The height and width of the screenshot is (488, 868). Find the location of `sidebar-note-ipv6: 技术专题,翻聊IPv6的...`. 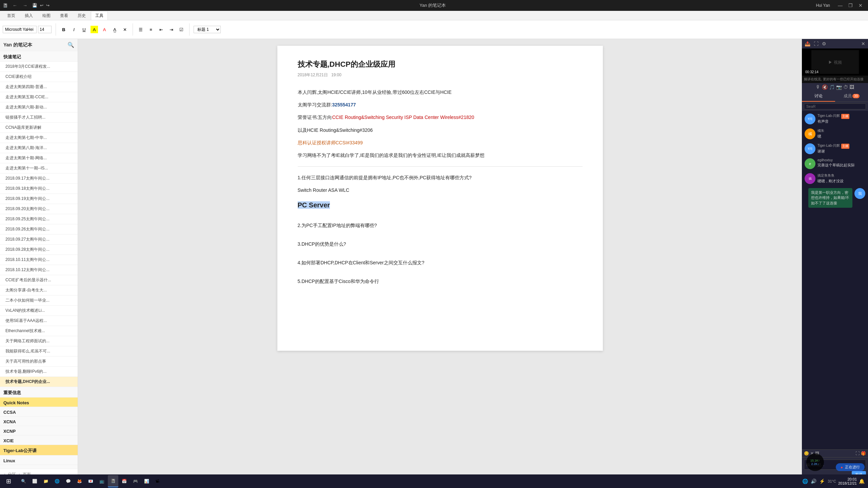

sidebar-note-ipv6: 技术专题,翻聊IPv6的... is located at coordinates (39, 372).